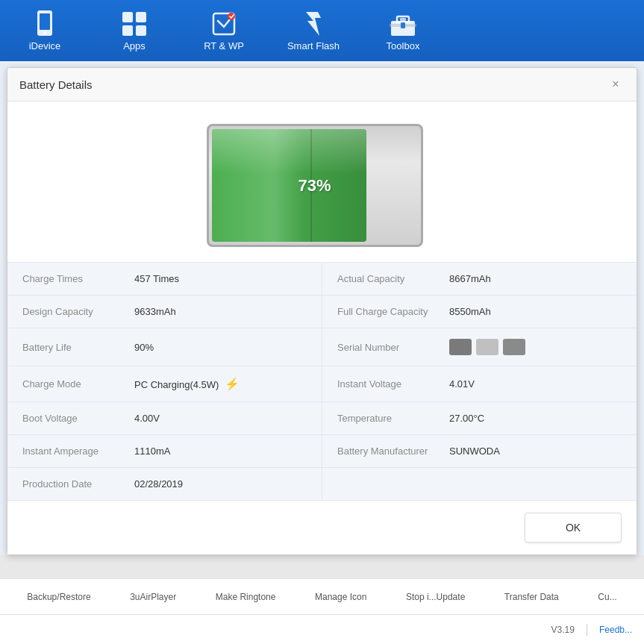 The width and height of the screenshot is (644, 644). What do you see at coordinates (479, 279) in the screenshot?
I see `info-cell-actual-capacity: Actual Capacity 8667mAh` at bounding box center [479, 279].